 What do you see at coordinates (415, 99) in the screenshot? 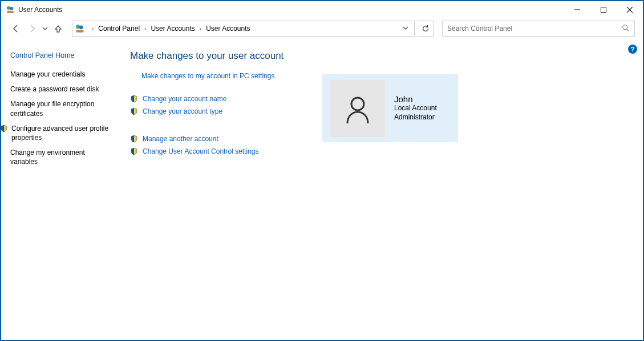
I see `user-name: John` at bounding box center [415, 99].